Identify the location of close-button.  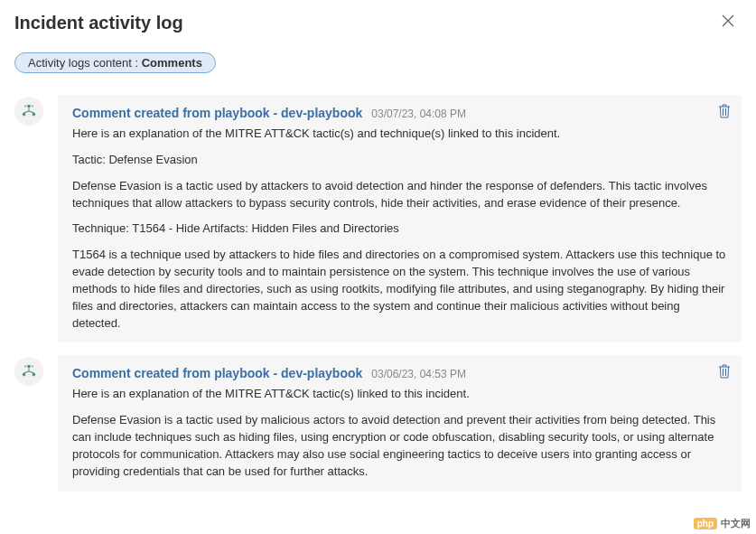
(728, 23).